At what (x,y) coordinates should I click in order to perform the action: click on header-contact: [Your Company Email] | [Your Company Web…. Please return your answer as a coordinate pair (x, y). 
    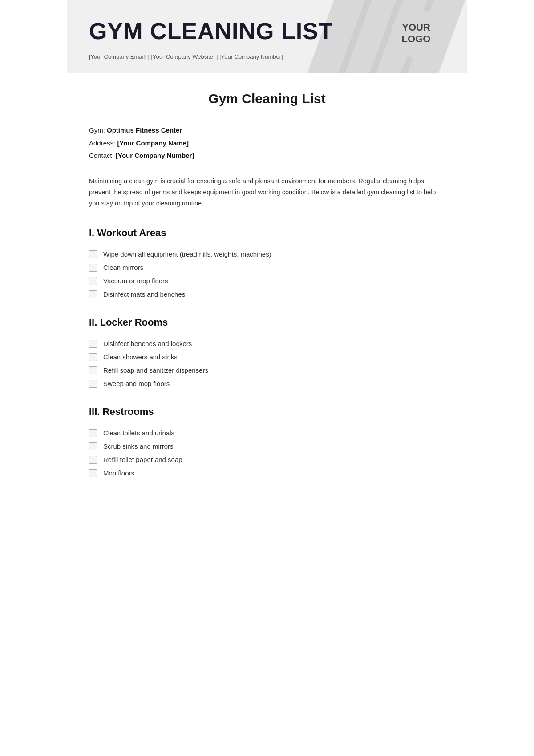
    Looking at the image, I should click on (267, 57).